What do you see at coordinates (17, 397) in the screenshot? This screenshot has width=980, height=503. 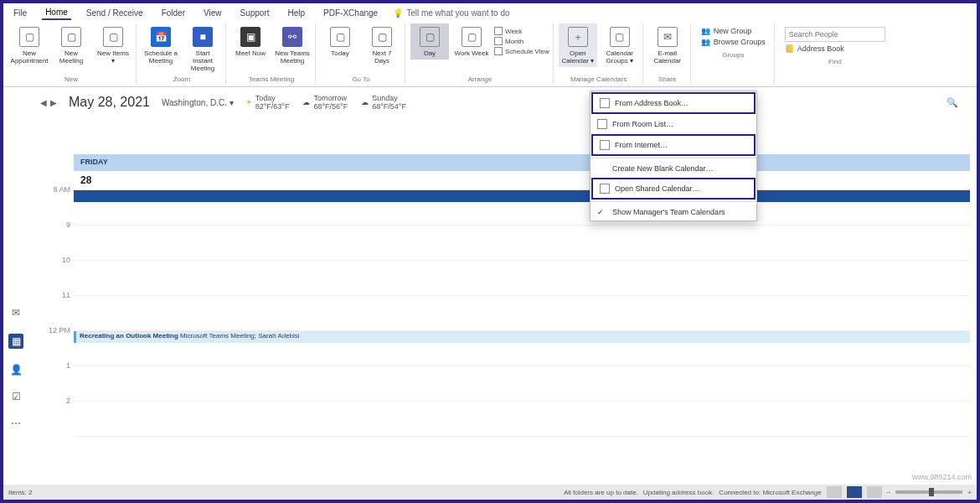 I see `rail-tasks-icon: ☑` at bounding box center [17, 397].